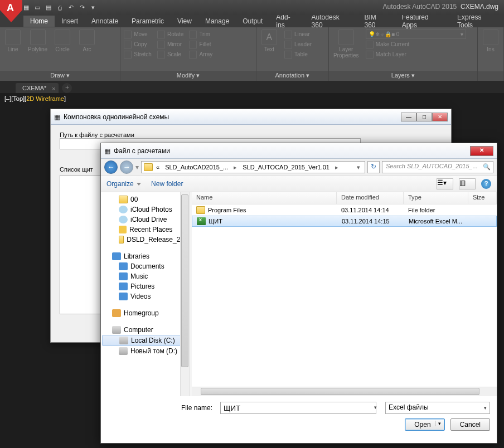  I want to click on close-icon: ✕, so click(440, 117).